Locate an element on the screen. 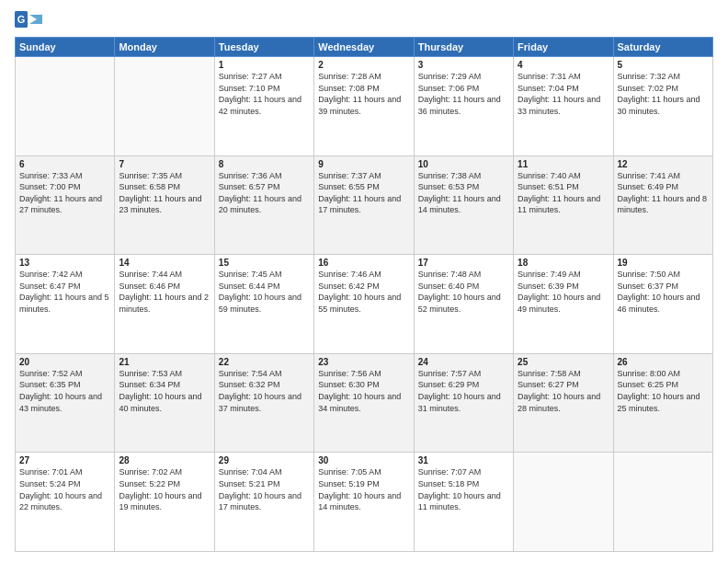  day-number: 31 is located at coordinates (463, 460).